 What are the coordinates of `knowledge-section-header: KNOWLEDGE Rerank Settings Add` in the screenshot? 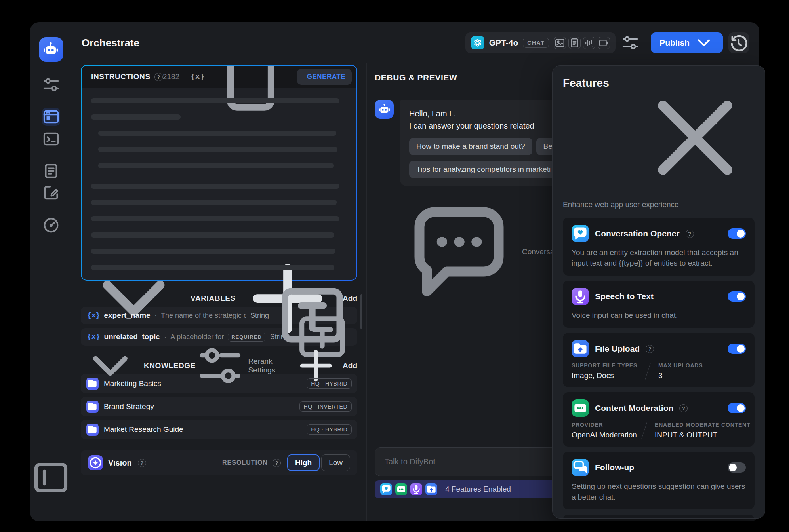 It's located at (219, 366).